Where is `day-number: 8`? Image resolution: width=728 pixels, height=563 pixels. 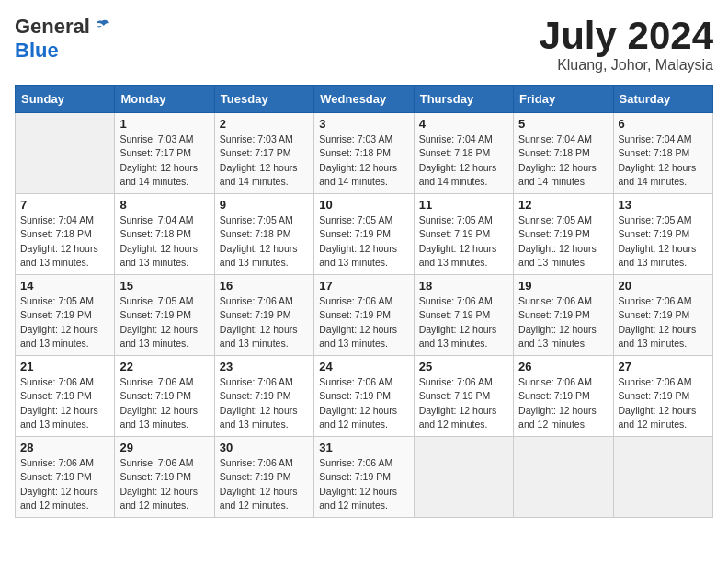 day-number: 8 is located at coordinates (164, 204).